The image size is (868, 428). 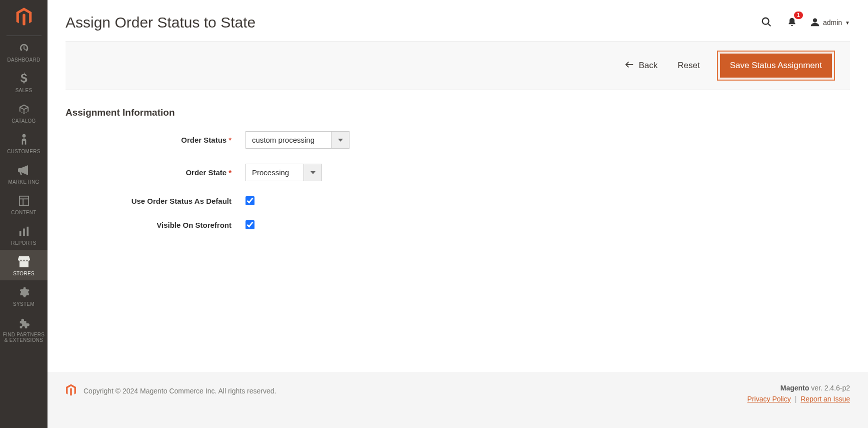 What do you see at coordinates (156, 201) in the screenshot?
I see `default-label: Use Order Status As Default` at bounding box center [156, 201].